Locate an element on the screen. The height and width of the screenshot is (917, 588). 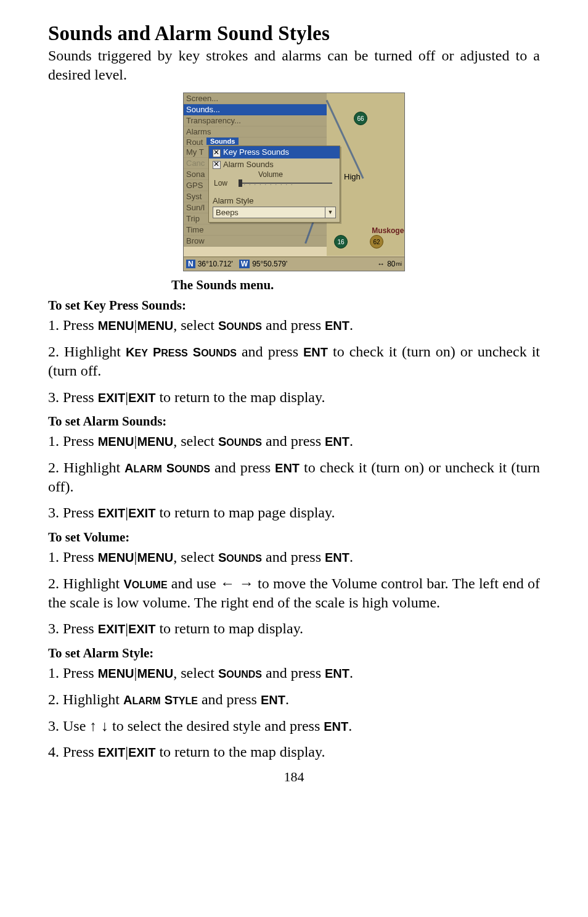
hwy-shield-16-icon: 16 is located at coordinates (341, 242).